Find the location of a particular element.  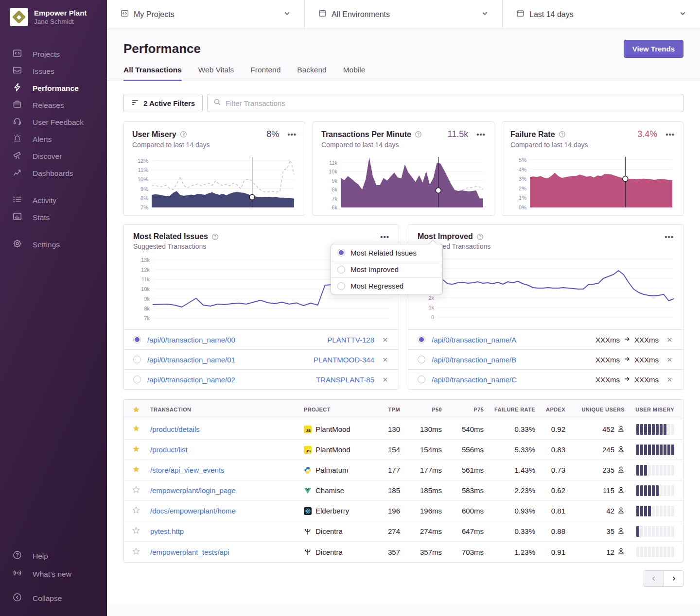

previous-page-button is located at coordinates (653, 579).